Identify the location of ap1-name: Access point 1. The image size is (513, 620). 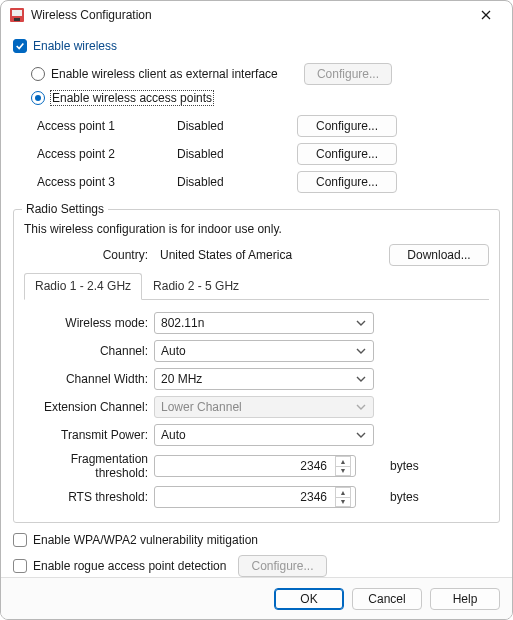
(107, 126).